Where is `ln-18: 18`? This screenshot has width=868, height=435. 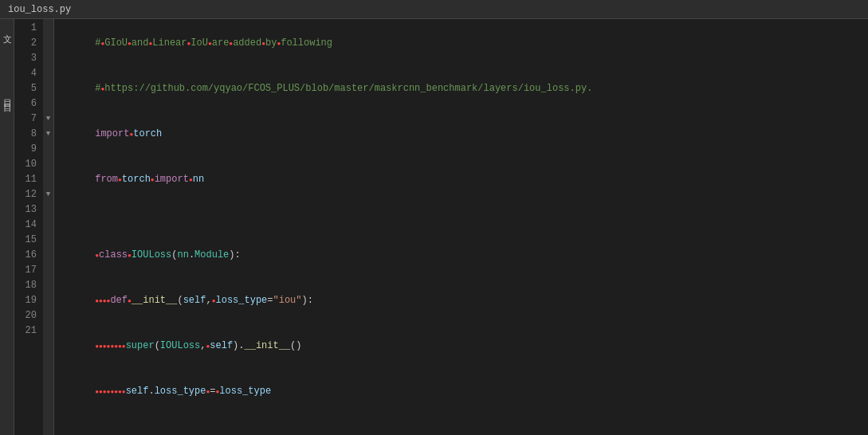
ln-18: 18 is located at coordinates (26, 285).